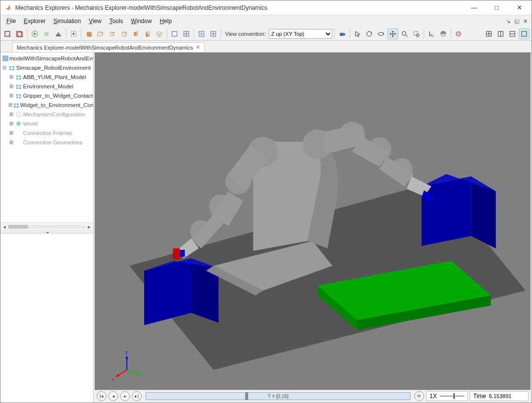 This screenshot has height=403, width=532. I want to click on zoom-region-icon, so click(416, 34).